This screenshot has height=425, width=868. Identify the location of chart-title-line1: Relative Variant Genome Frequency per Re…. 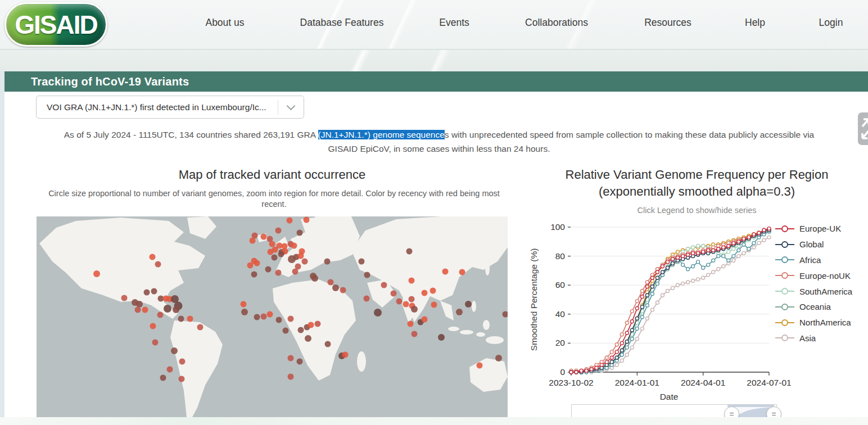
(697, 175).